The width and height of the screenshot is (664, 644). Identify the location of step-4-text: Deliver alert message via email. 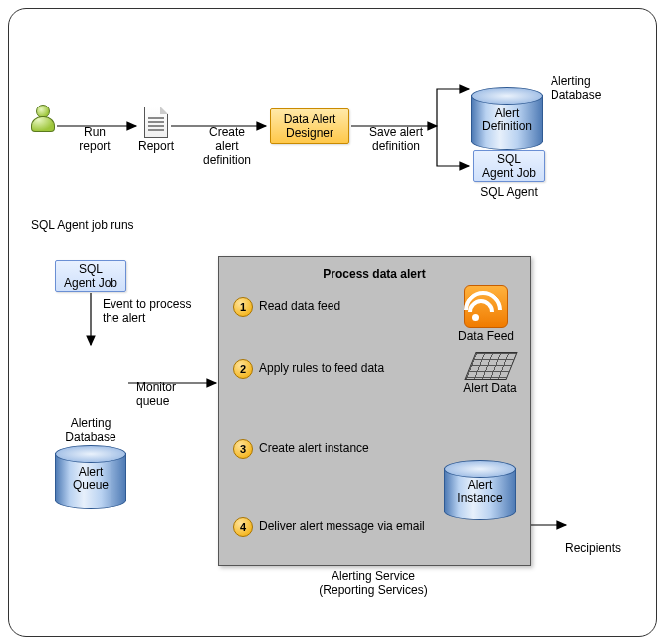
(342, 526).